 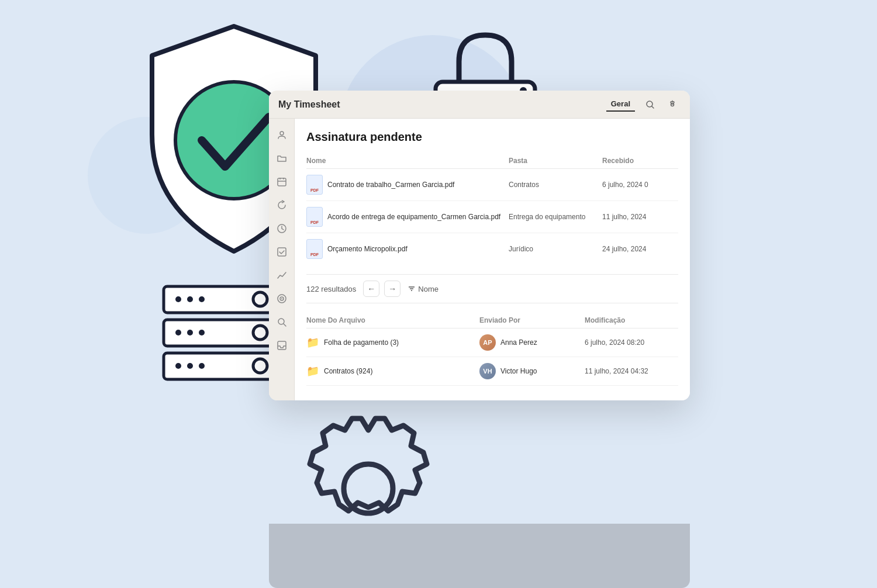 I want to click on search-button, so click(x=650, y=105).